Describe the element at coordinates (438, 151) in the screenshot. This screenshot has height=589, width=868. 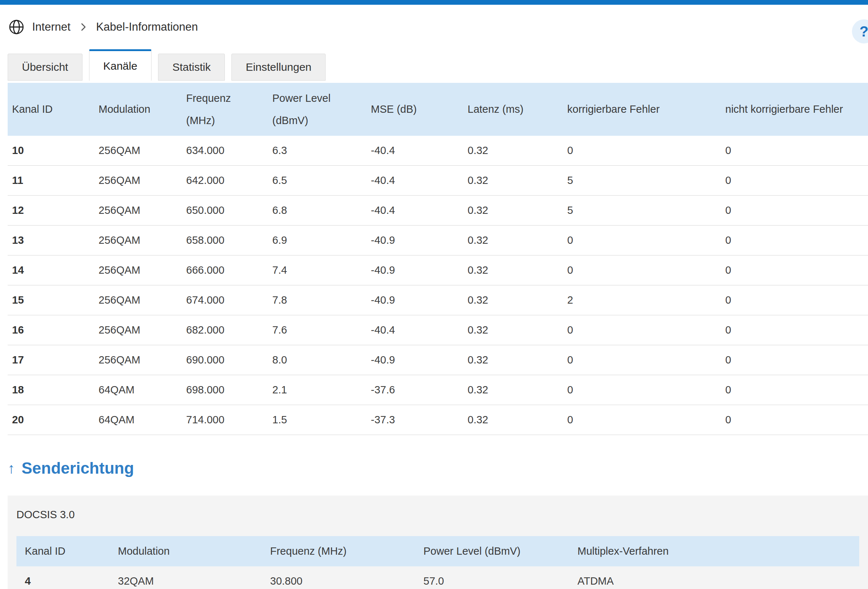
I see `table-row: 10256QAM634.0006.3-40.40.3200` at that location.